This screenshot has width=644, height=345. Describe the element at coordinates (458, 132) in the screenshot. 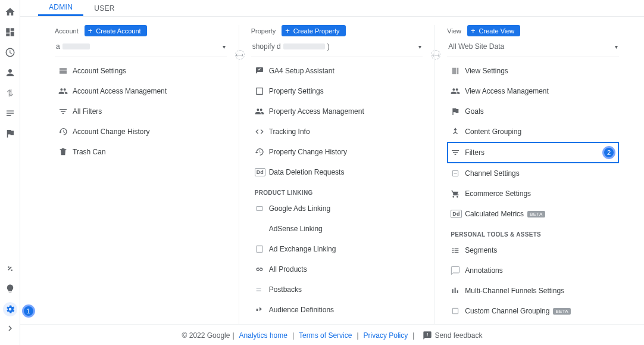

I see `grouping-icon` at that location.